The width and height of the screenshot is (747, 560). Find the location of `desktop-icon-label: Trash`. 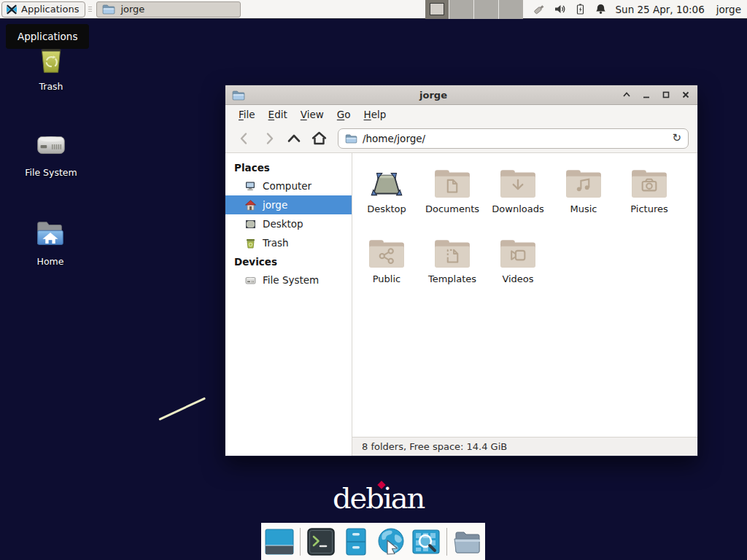

desktop-icon-label: Trash is located at coordinates (51, 86).